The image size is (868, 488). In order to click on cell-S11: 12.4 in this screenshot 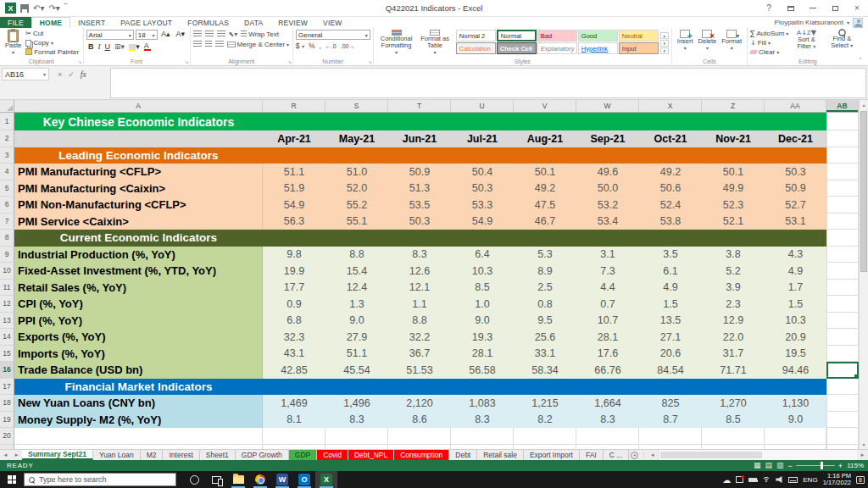, I will do `click(357, 288)`.